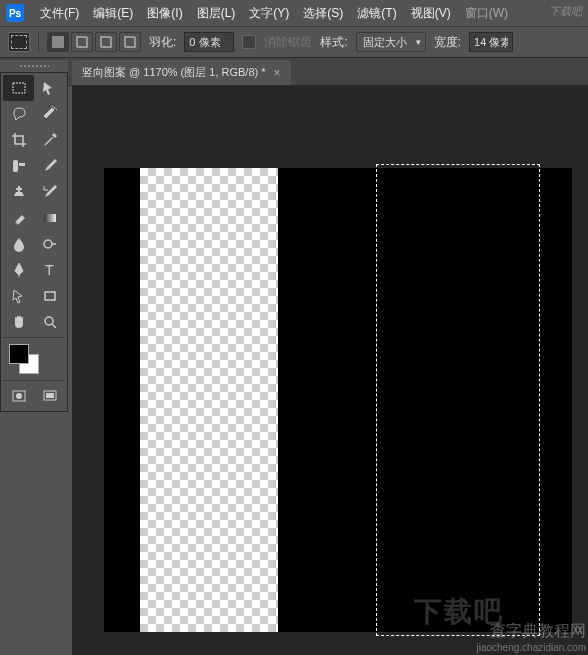 The image size is (588, 655). What do you see at coordinates (18, 192) in the screenshot?
I see `clone-stamp-tool` at bounding box center [18, 192].